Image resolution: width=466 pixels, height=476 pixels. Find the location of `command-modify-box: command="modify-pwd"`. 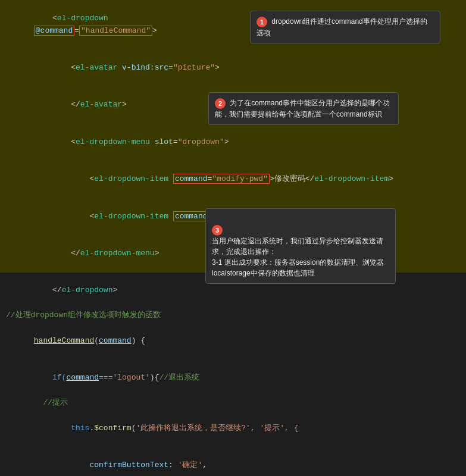

command-modify-box: command="modify-pwd" is located at coordinates (221, 178).